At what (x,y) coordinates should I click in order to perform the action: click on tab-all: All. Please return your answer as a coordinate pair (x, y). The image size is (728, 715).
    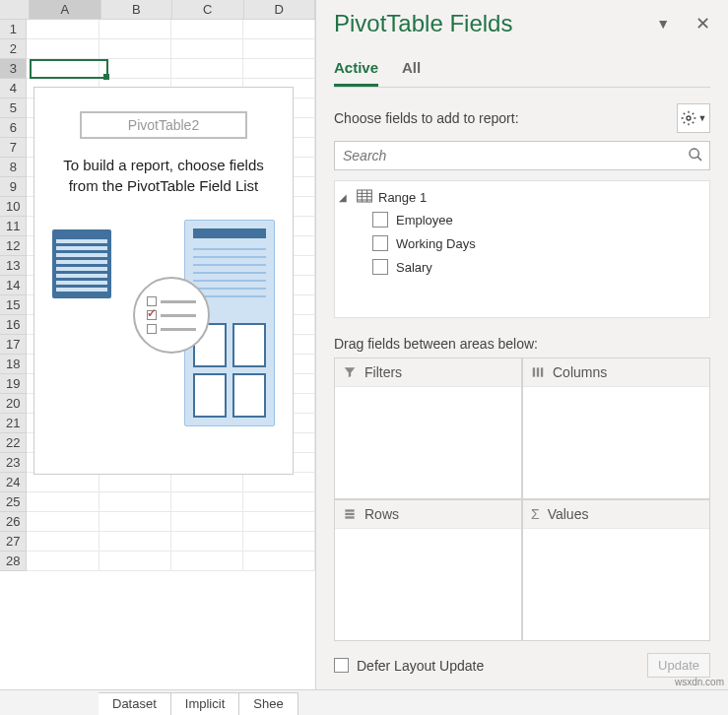
    Looking at the image, I should click on (412, 70).